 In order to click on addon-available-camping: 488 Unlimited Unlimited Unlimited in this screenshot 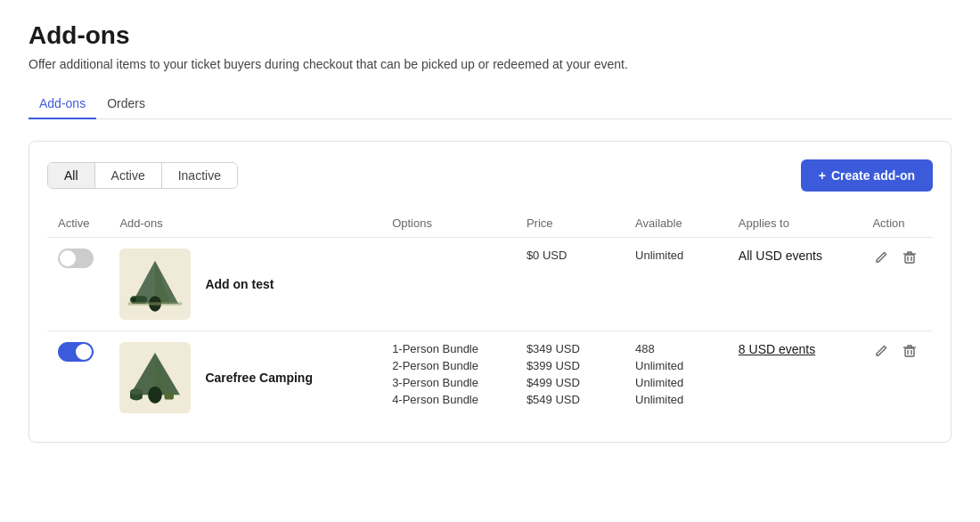, I will do `click(676, 378)`.